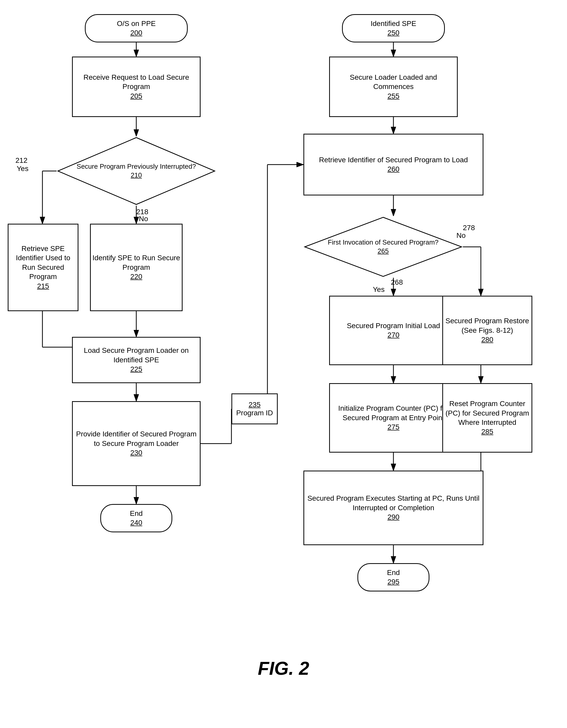 The width and height of the screenshot is (567, 728). What do you see at coordinates (43, 267) in the screenshot?
I see `node-215: Retrieve SPE Identifier Used to Run Secu…` at bounding box center [43, 267].